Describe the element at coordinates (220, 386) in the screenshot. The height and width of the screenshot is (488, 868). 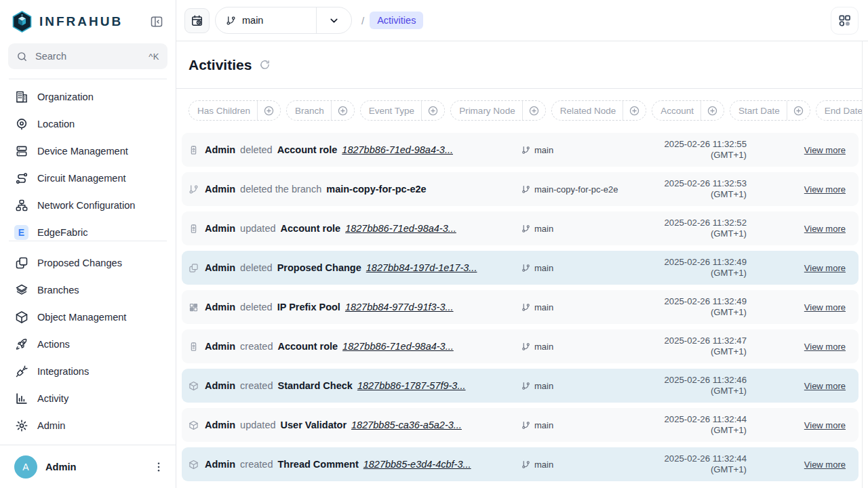
I see `activity-actor: Admin` at that location.